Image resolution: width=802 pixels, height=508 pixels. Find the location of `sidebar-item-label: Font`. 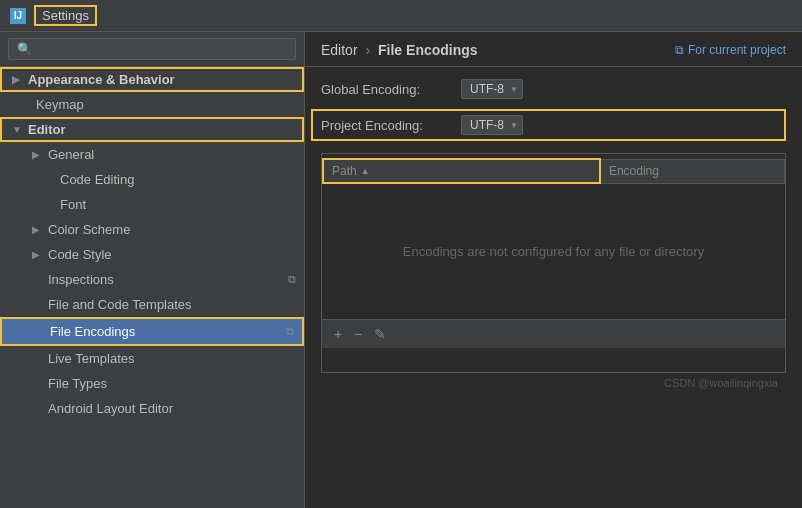

sidebar-item-label: Font is located at coordinates (73, 204).